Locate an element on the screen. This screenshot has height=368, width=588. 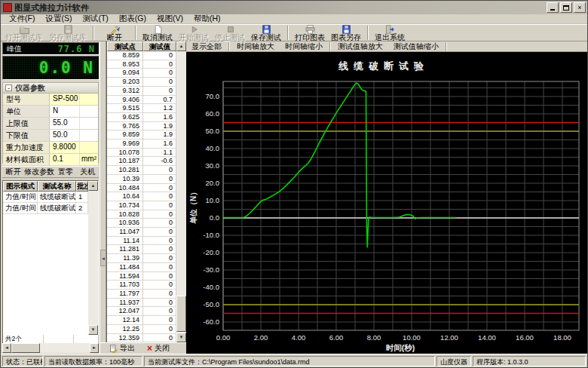
data-table-row: 12.3590 is located at coordinates (142, 339).